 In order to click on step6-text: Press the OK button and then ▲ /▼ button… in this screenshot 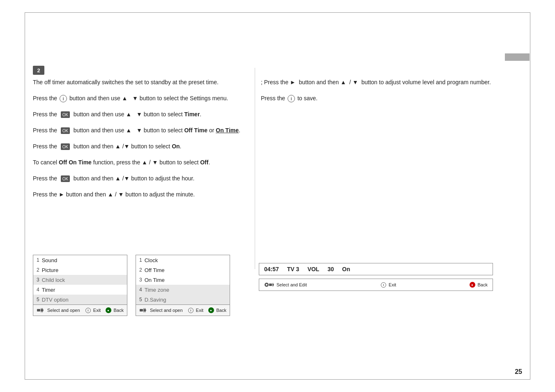, I will do `click(142, 178)`.